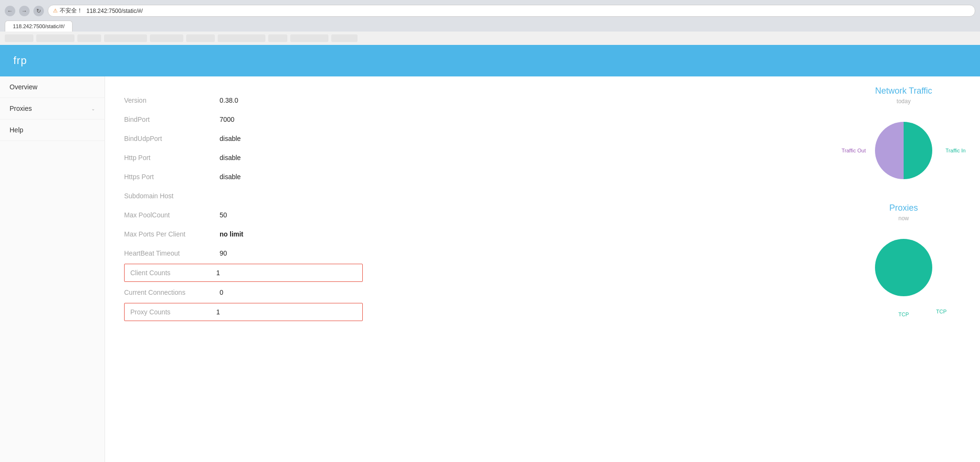 This screenshot has width=980, height=462. Describe the element at coordinates (243, 273) in the screenshot. I see `info-row-clientcounts: Client Counts 1` at that location.